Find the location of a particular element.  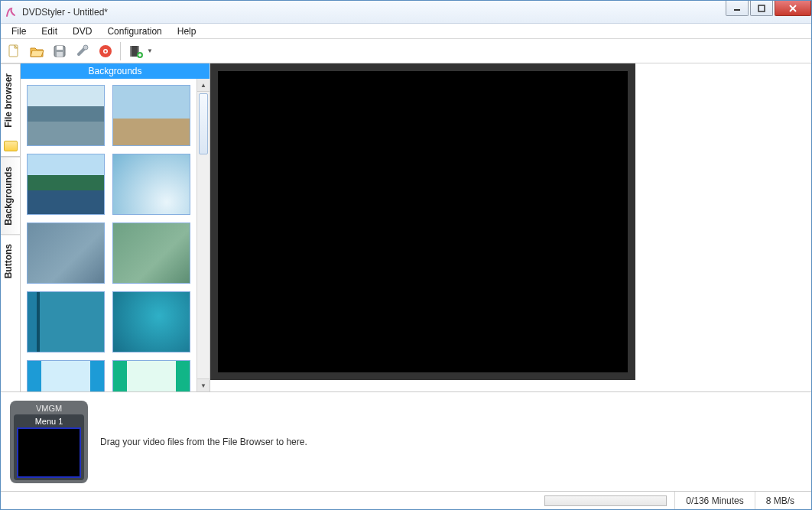

open-button is located at coordinates (37, 51).